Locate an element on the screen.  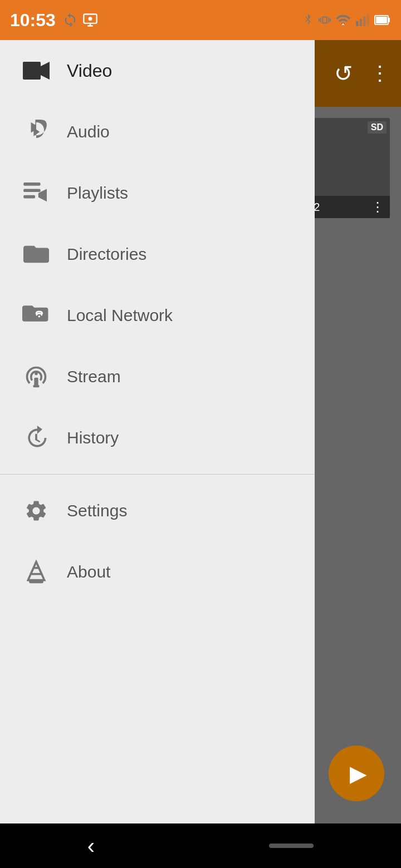
sidebar-item-directories: Directories is located at coordinates (157, 254).